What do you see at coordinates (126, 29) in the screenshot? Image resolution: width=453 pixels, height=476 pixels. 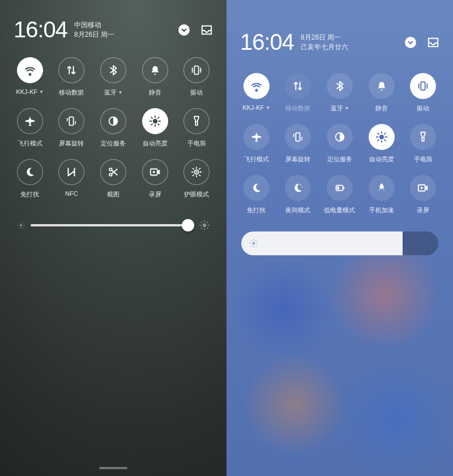 I see `date-block: 中国移动 8月26日 周一` at bounding box center [126, 29].